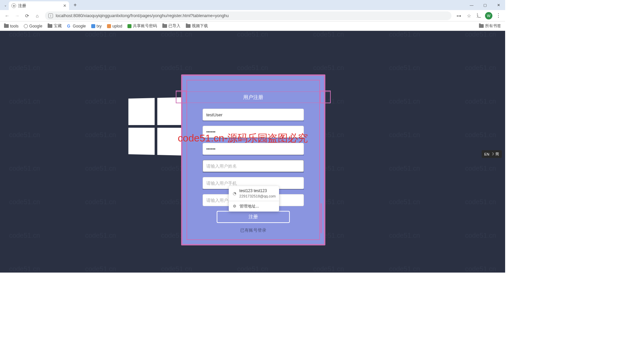 This screenshot has width=644, height=348. What do you see at coordinates (17, 16) in the screenshot?
I see `forward-button: →` at bounding box center [17, 16].